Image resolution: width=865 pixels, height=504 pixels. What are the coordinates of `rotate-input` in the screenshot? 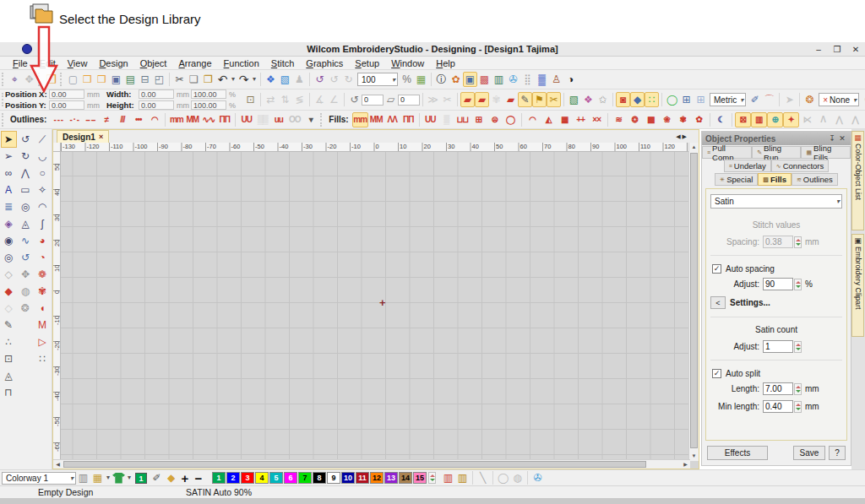 It's located at (373, 100).